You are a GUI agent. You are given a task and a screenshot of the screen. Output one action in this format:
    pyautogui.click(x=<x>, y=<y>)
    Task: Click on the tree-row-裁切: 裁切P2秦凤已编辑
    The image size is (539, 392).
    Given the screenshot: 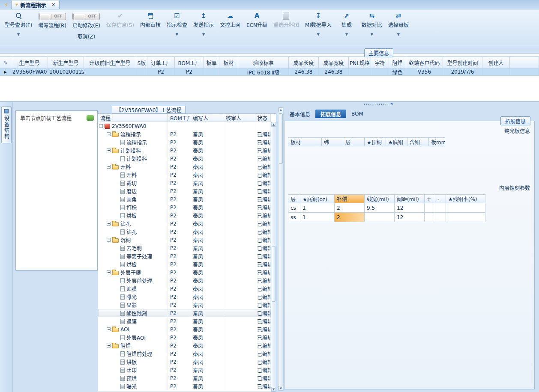 What is the action you would take?
    pyautogui.click(x=184, y=183)
    